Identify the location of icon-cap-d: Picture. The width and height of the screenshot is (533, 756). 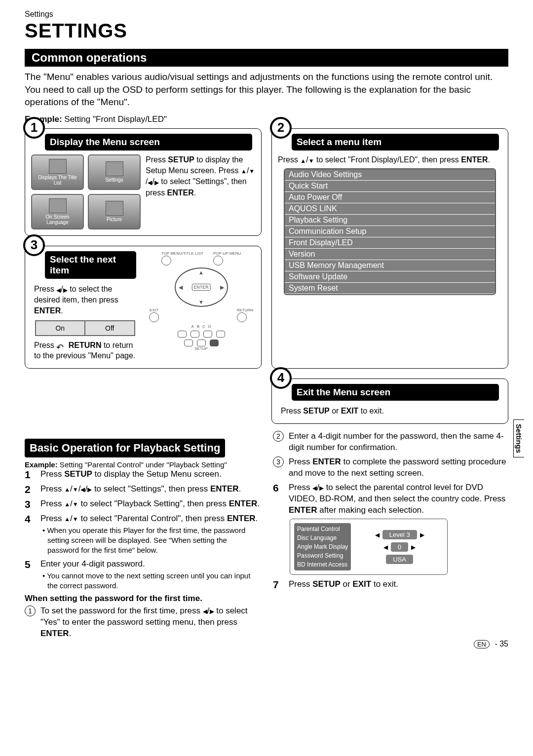
(114, 219).